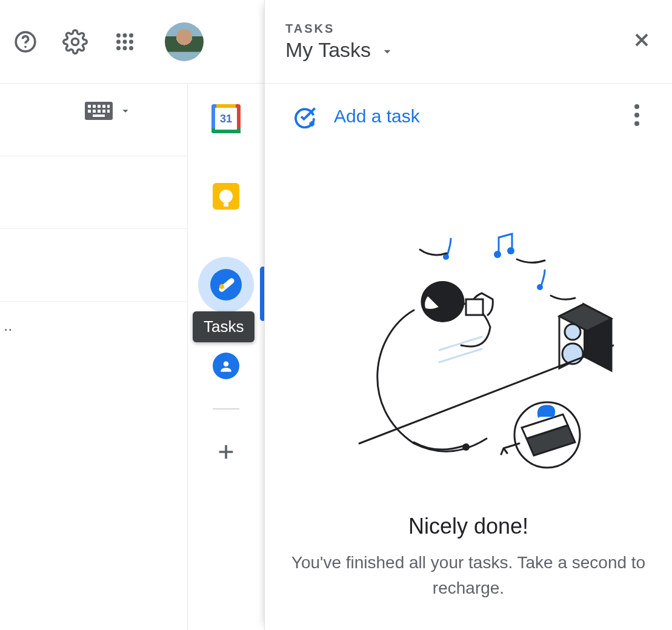 This screenshot has height=630, width=672. What do you see at coordinates (226, 285) in the screenshot?
I see `rail-tasks-button` at bounding box center [226, 285].